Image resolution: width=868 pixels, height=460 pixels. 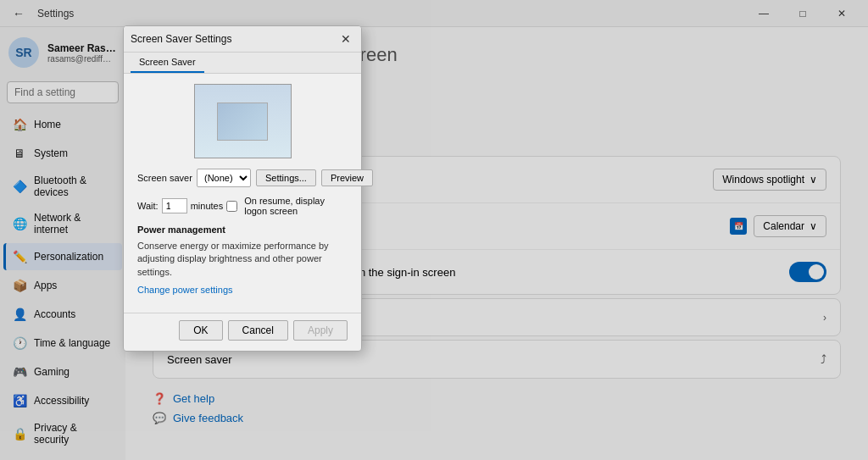 I want to click on modal-footer: OK Cancel Apply, so click(x=242, y=332).